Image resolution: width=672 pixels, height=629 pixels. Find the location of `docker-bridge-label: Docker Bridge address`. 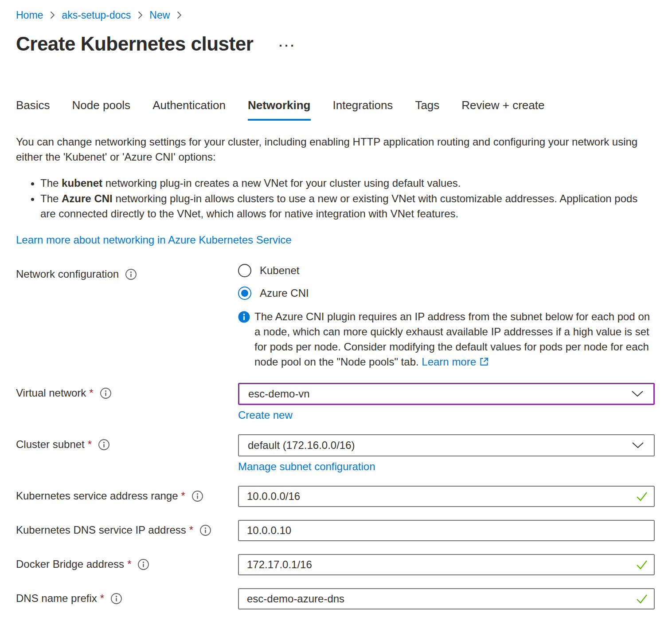

docker-bridge-label: Docker Bridge address is located at coordinates (70, 564).